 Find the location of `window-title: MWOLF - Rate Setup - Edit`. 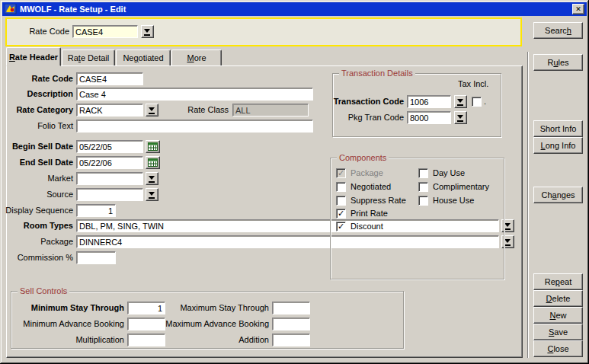

window-title: MWOLF - Rate Setup - Edit is located at coordinates (296, 9).